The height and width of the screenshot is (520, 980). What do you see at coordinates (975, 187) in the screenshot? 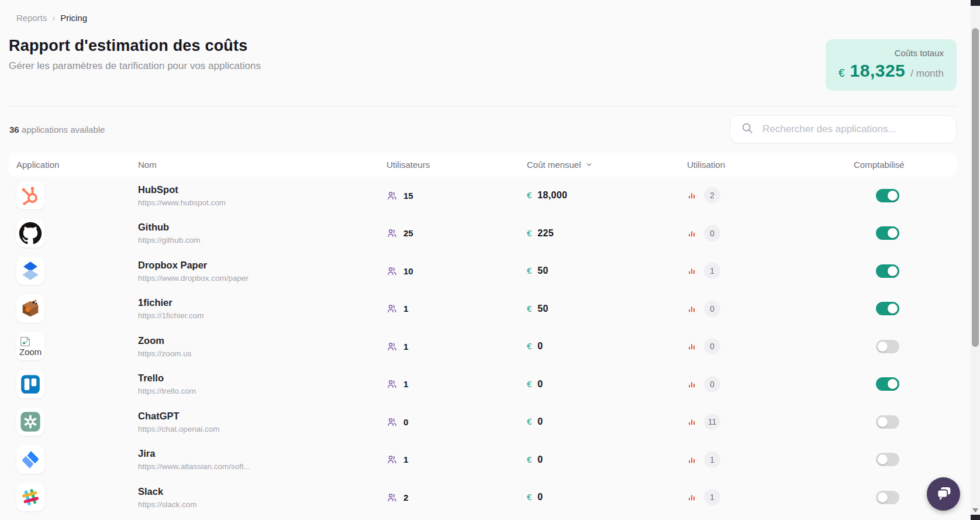
I see `scrollbar-thumb` at bounding box center [975, 187].